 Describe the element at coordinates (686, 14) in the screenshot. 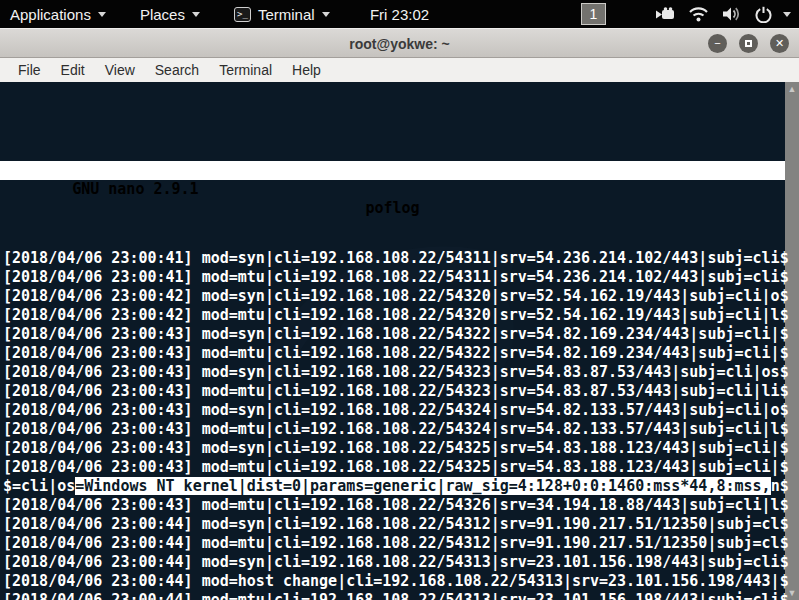

I see `panel-system-tray: 1` at that location.